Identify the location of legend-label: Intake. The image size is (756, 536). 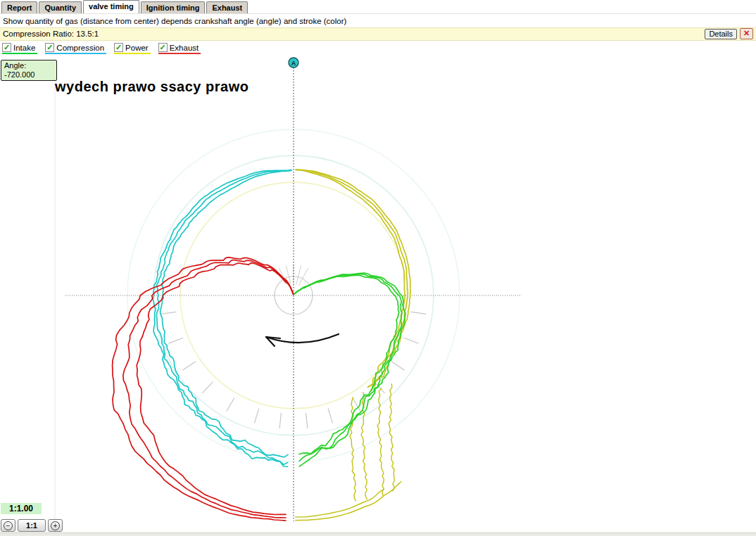
(24, 48).